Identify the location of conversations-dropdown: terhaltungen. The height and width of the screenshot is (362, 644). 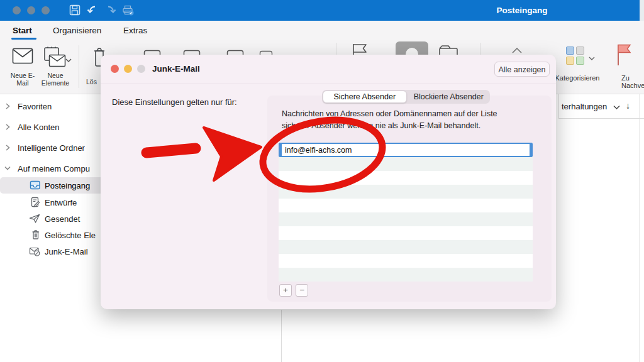
(584, 107).